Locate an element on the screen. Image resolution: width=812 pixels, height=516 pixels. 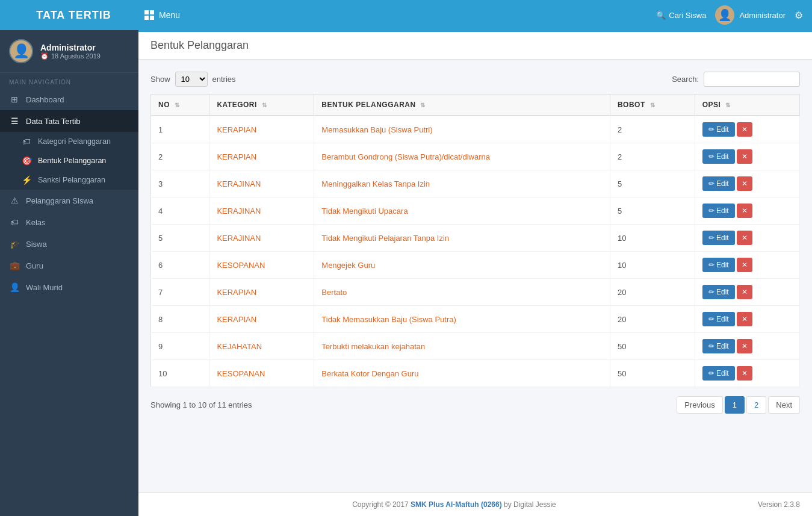
sidebar-item-dashboard: ⊞ Dashboard is located at coordinates (69, 99).